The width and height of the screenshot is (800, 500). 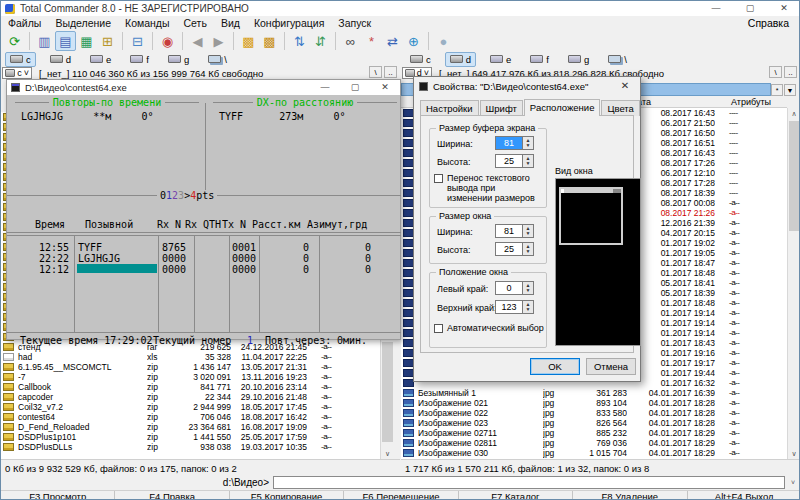 What do you see at coordinates (392, 41) in the screenshot?
I see `sync-dirs-icon: ⇄` at bounding box center [392, 41].